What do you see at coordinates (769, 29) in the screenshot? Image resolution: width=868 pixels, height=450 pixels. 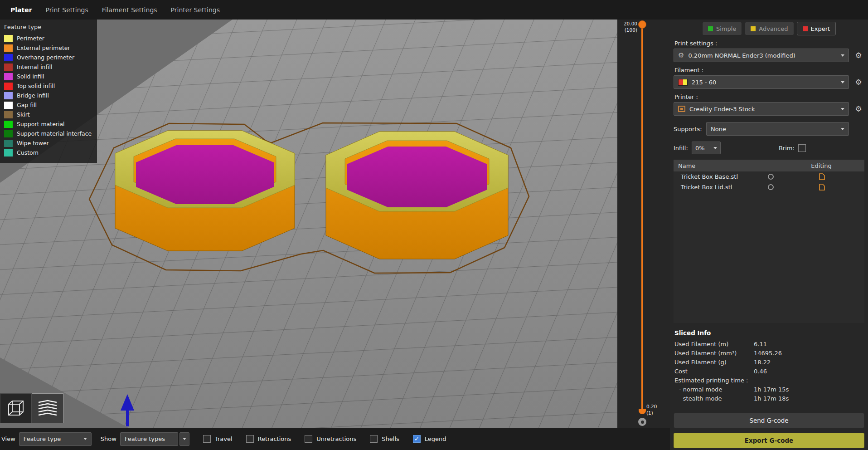 I see `mode-advanced-button: Advanced` at bounding box center [769, 29].